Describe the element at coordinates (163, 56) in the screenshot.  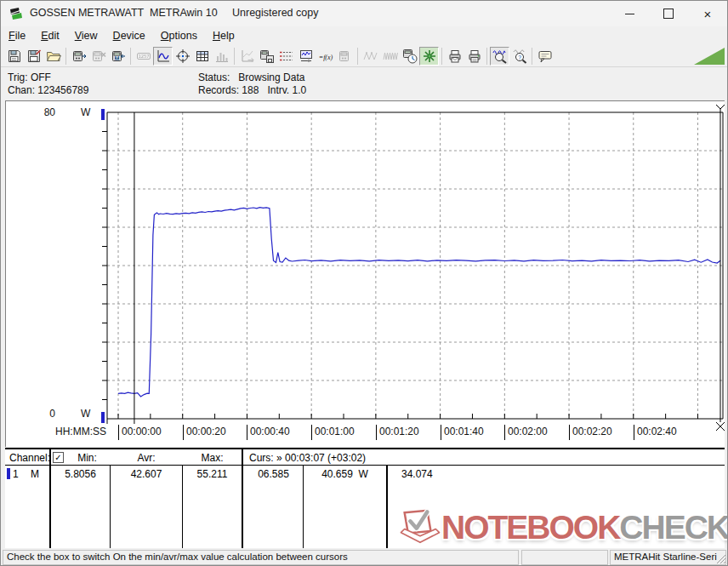
I see `toolbar-chart-view-button` at that location.